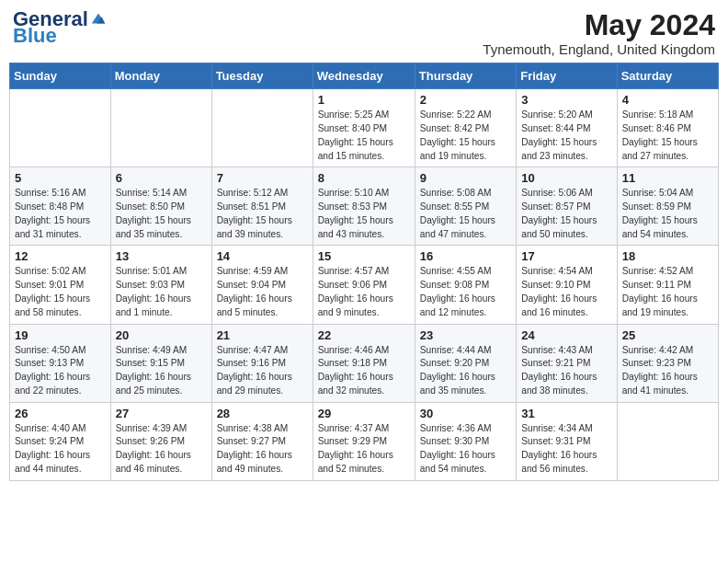 This screenshot has height=563, width=728. What do you see at coordinates (465, 442) in the screenshot?
I see `calendar-cell: 30Sunrise: 4:36 AM Sunset: 9:30 PM Dayli…` at bounding box center [465, 442].